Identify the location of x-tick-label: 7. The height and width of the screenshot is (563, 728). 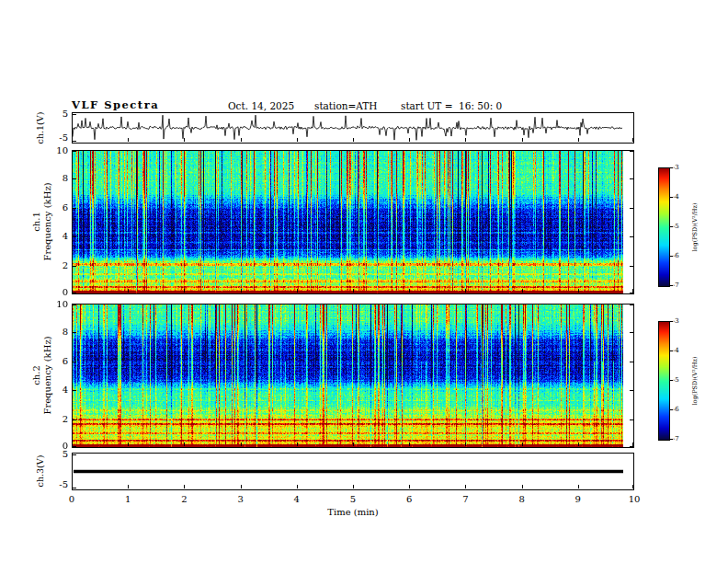
(465, 500).